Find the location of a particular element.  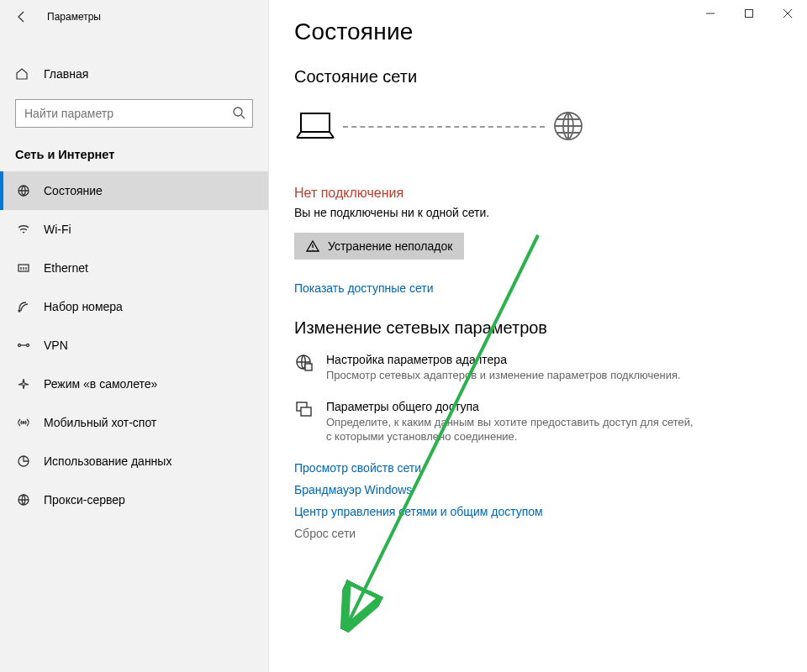

adapter-settings-row: Настройка параметров адаптера Просмотр с… is located at coordinates (538, 368).